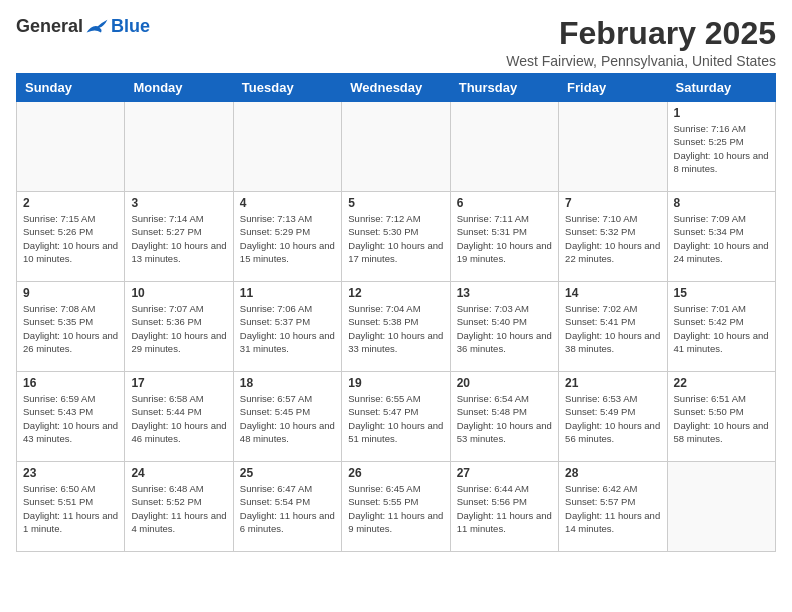  I want to click on day-detail: Sunrise: 6:58 AM Sunset: 5:44 PM Dayligh…, so click(178, 418).